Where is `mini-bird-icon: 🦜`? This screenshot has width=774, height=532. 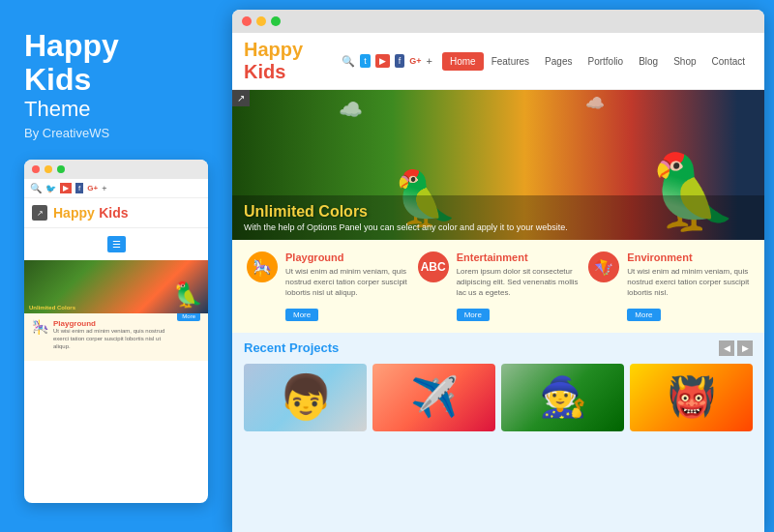
mini-bird-icon: 🦜 is located at coordinates (188, 294).